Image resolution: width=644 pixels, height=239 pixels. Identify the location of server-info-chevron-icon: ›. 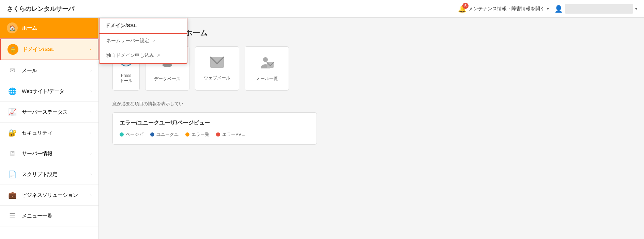
(91, 154).